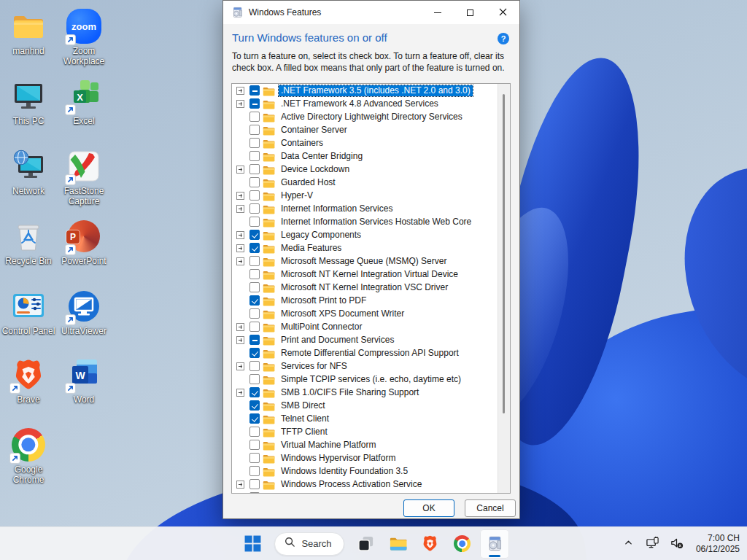 Image resolution: width=747 pixels, height=560 pixels. What do you see at coordinates (252, 544) in the screenshot?
I see `taskbar-button-start` at bounding box center [252, 544].